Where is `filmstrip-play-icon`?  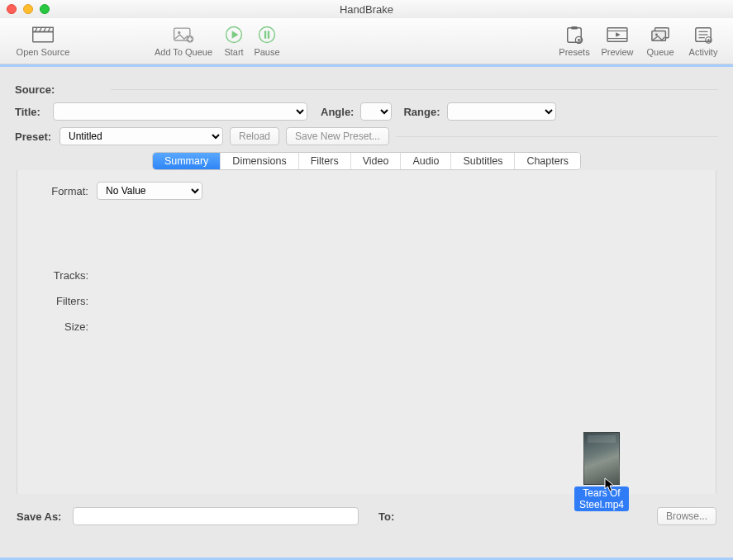
filmstrip-play-icon is located at coordinates (617, 35).